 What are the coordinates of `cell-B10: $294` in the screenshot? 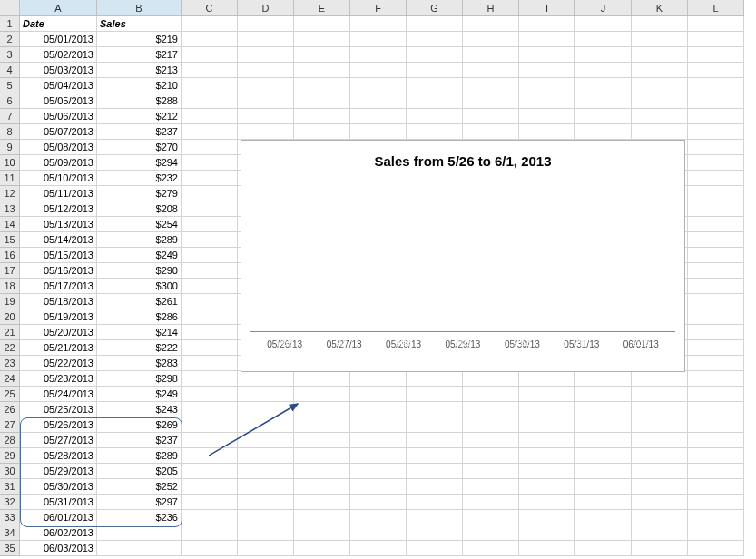 It's located at (140, 163).